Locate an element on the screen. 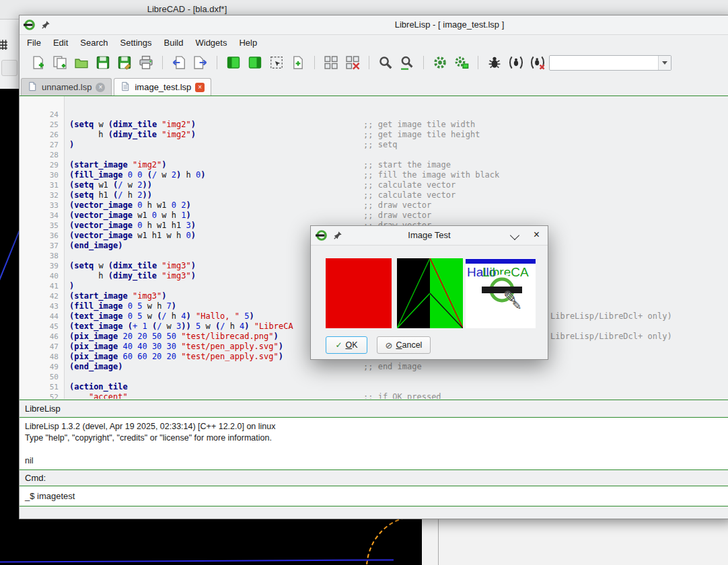 The height and width of the screenshot is (565, 728). cancel-button: ⊘Cancel is located at coordinates (404, 345).